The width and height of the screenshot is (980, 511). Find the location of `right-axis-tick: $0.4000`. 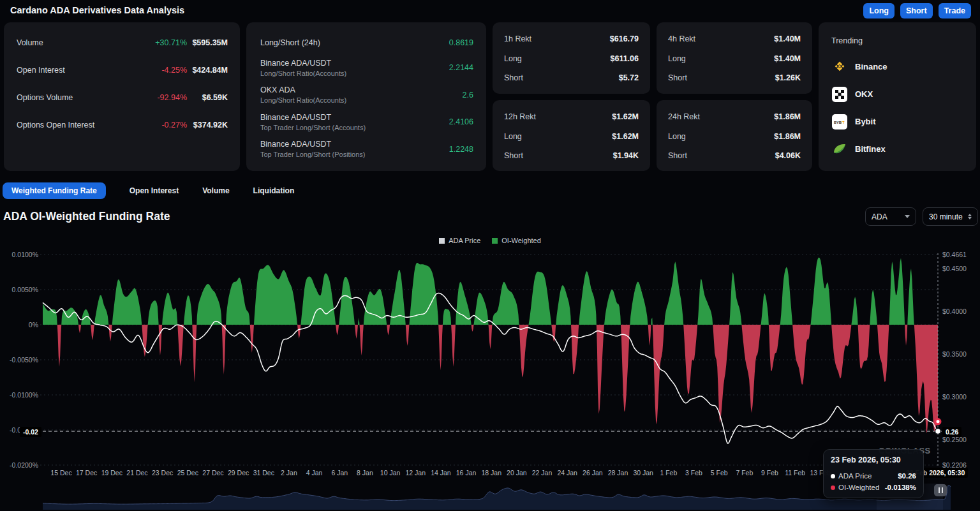

right-axis-tick: $0.4000 is located at coordinates (954, 311).